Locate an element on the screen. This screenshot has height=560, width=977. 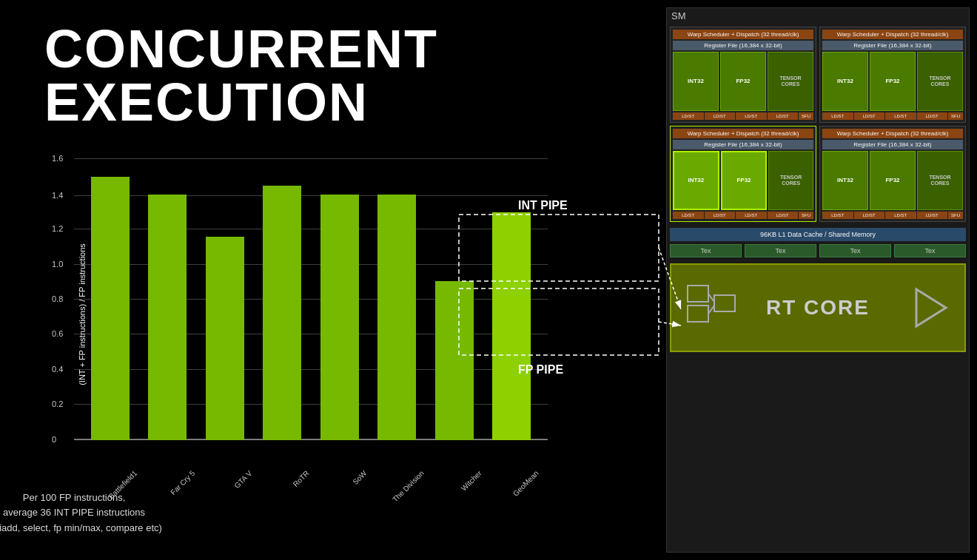
register-file-tl: Register File (16,384 x 32-bit) is located at coordinates (743, 46).